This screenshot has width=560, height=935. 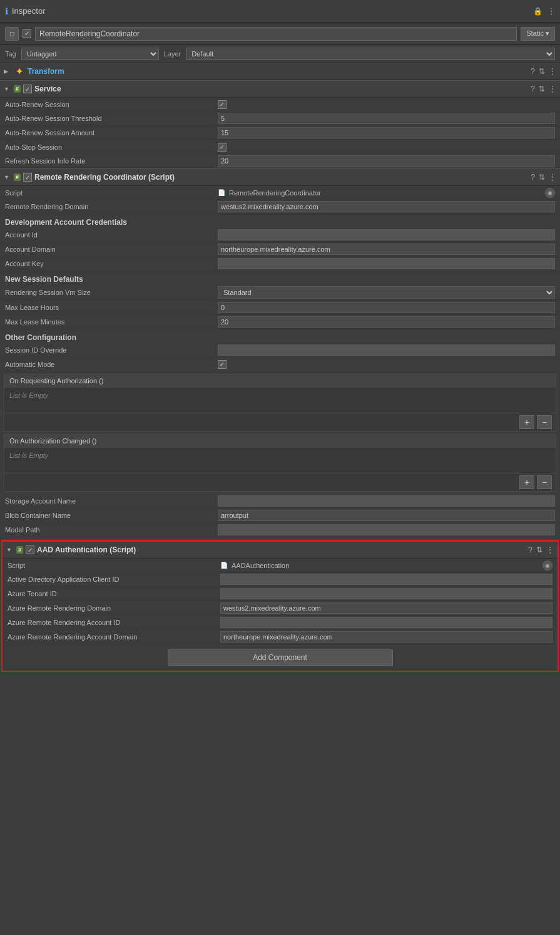 What do you see at coordinates (222, 105) in the screenshot?
I see `auto-renew-session-checkbox: ✓` at bounding box center [222, 105].